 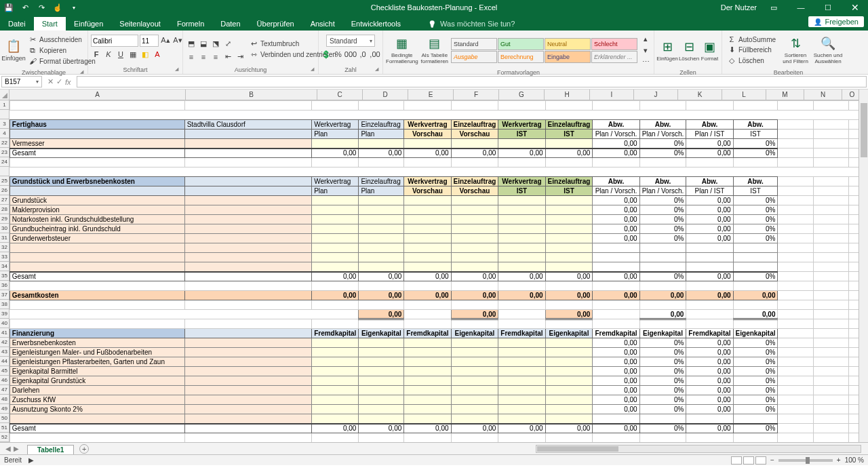 What do you see at coordinates (9, 7) in the screenshot?
I see `save-icon: 💾` at bounding box center [9, 7].